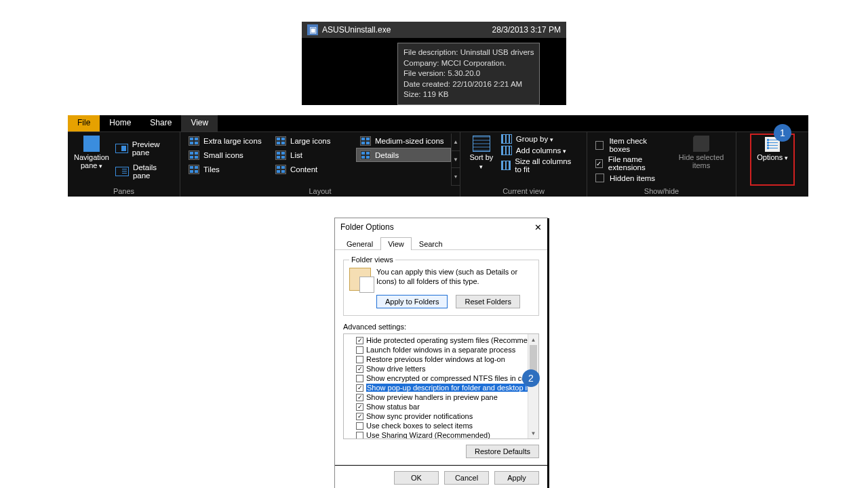 This screenshot has width=868, height=488. What do you see at coordinates (456, 177) in the screenshot?
I see `chevron-more-icon: ▾` at bounding box center [456, 177].